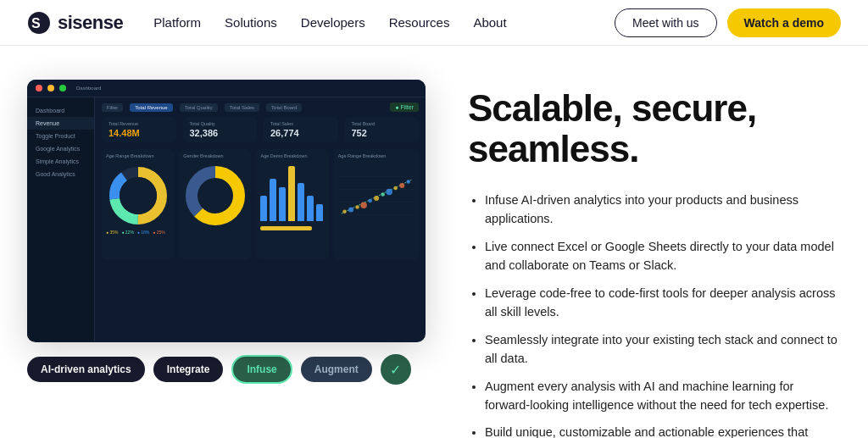 This screenshot has width=868, height=438. Describe the element at coordinates (215, 156) in the screenshot. I see `chart-gender-title: Gender Breakdown` at that location.